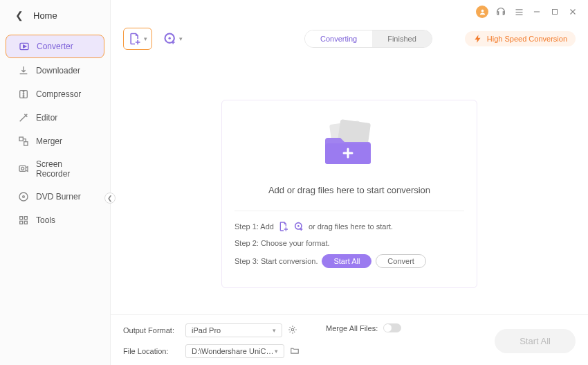 The height and width of the screenshot is (365, 588). What do you see at coordinates (24, 220) in the screenshot?
I see `tools-icon` at bounding box center [24, 220].